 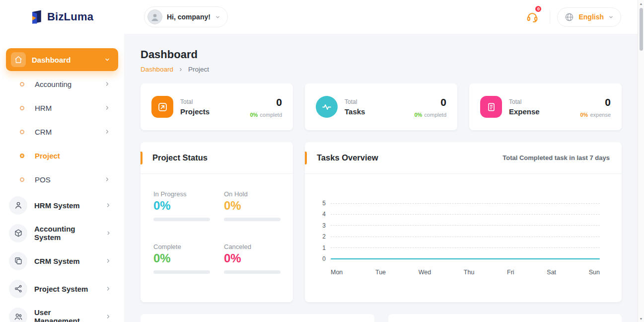 I want to click on sidebar-item-label: CRM, so click(x=43, y=132).